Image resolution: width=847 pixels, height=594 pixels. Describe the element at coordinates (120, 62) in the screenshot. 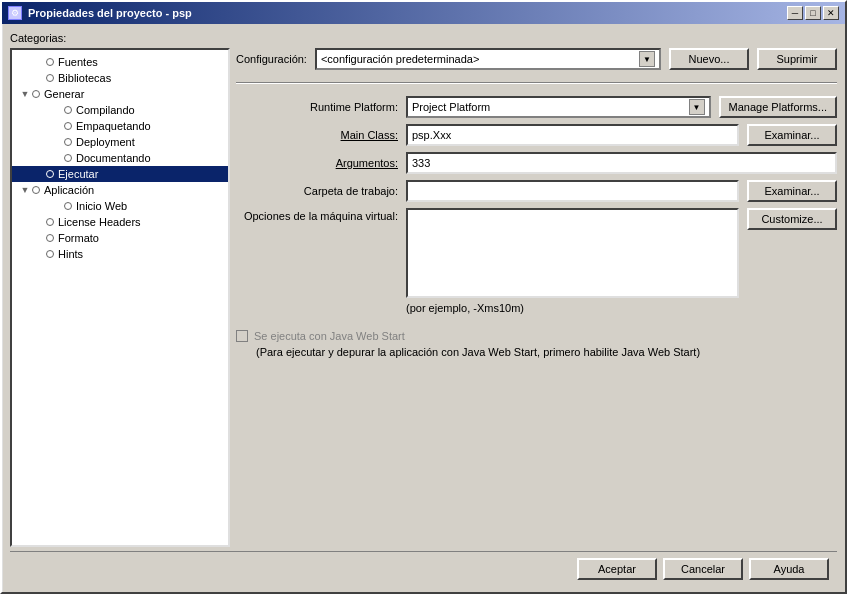

I see `sidebar-item-fuentes: Fuentes` at that location.